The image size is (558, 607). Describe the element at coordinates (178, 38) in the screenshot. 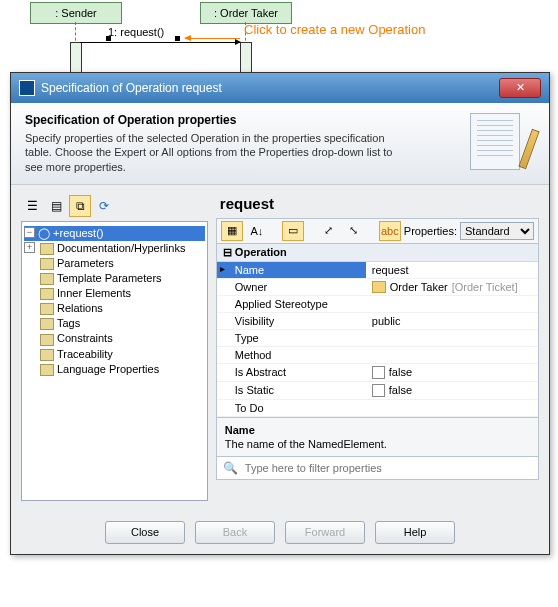

I see `selection-handle` at that location.